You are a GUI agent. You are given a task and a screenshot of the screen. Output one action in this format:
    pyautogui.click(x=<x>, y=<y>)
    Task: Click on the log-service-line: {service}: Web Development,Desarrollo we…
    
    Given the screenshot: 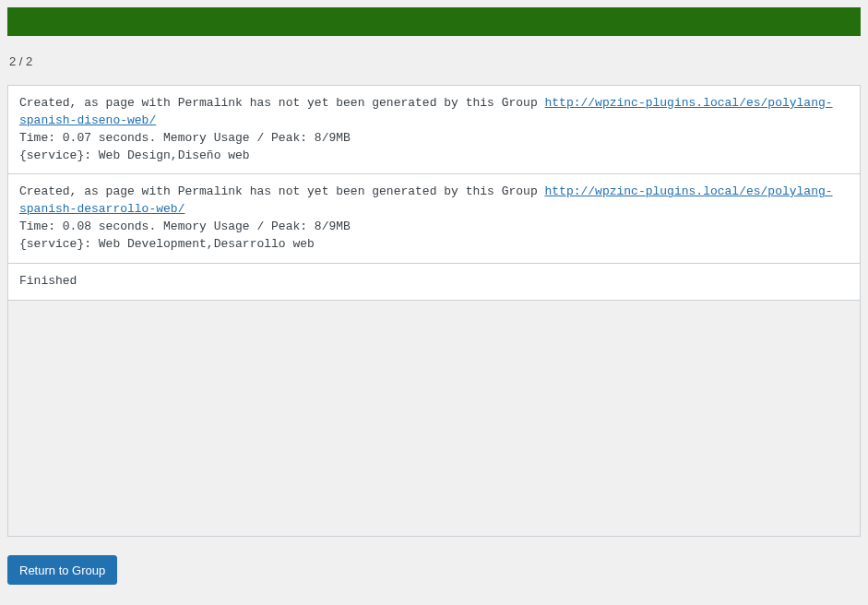 What is the action you would take?
    pyautogui.click(x=434, y=245)
    